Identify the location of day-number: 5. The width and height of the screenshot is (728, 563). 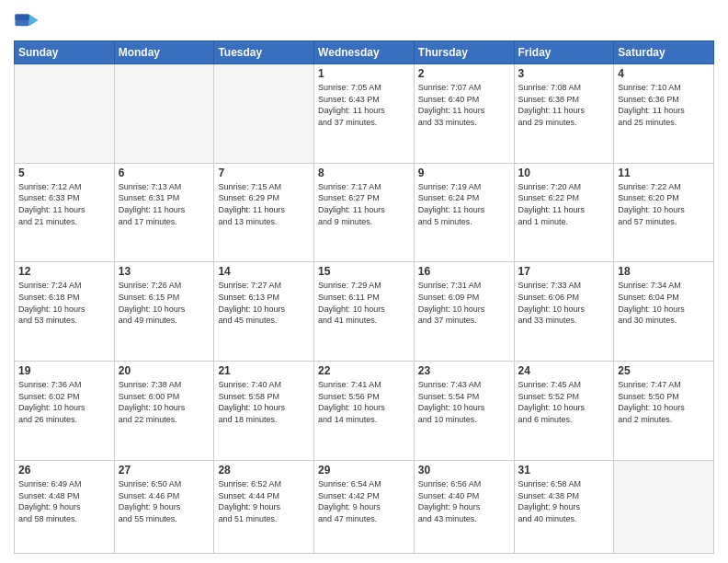
(64, 173).